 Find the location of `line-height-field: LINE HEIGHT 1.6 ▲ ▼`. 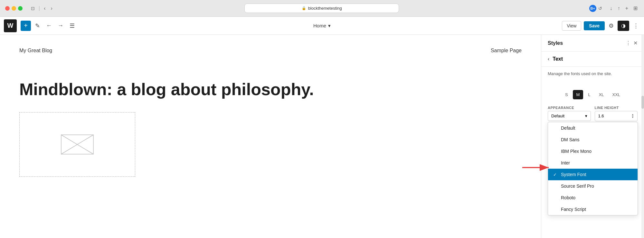

line-height-field: LINE HEIGHT 1.6 ▲ ▼ is located at coordinates (616, 114).